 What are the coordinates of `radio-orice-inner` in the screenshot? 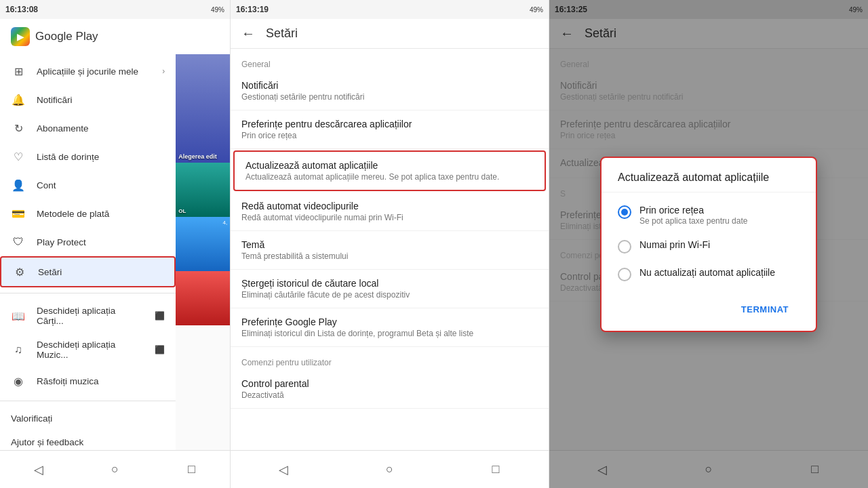 It's located at (625, 212).